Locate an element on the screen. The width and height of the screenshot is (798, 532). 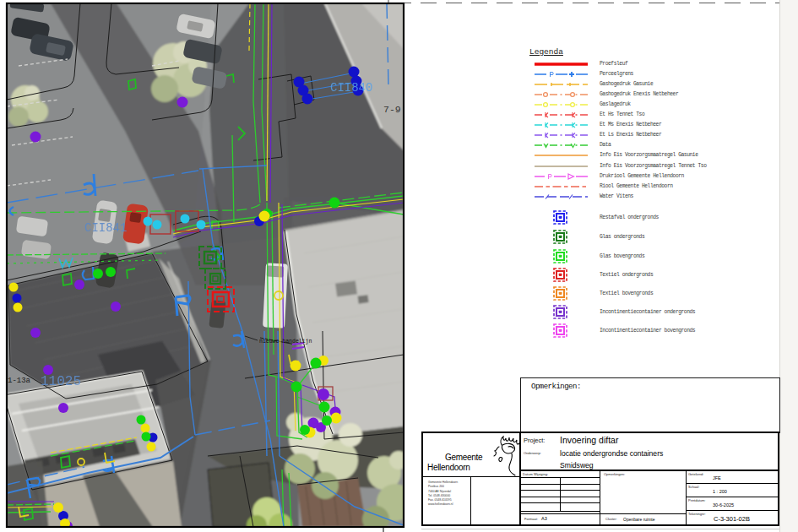
svg-text: CII840 is located at coordinates (351, 88).